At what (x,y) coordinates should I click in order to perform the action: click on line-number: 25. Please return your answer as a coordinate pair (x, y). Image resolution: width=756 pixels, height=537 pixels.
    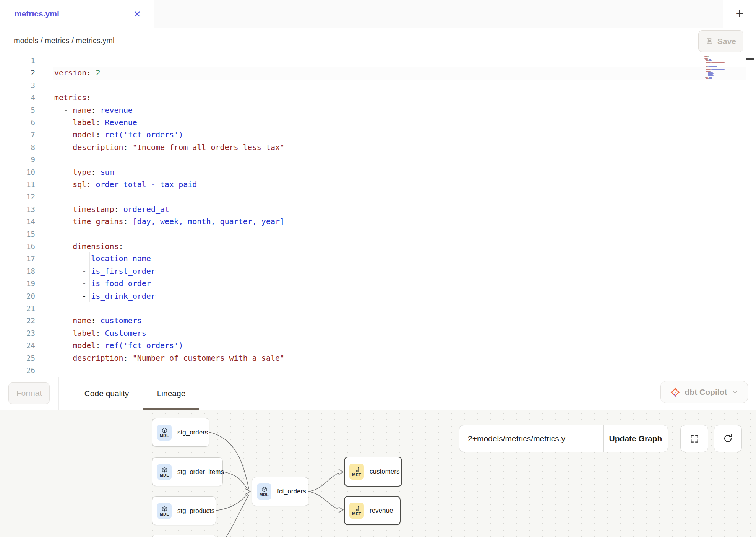
    Looking at the image, I should click on (18, 358).